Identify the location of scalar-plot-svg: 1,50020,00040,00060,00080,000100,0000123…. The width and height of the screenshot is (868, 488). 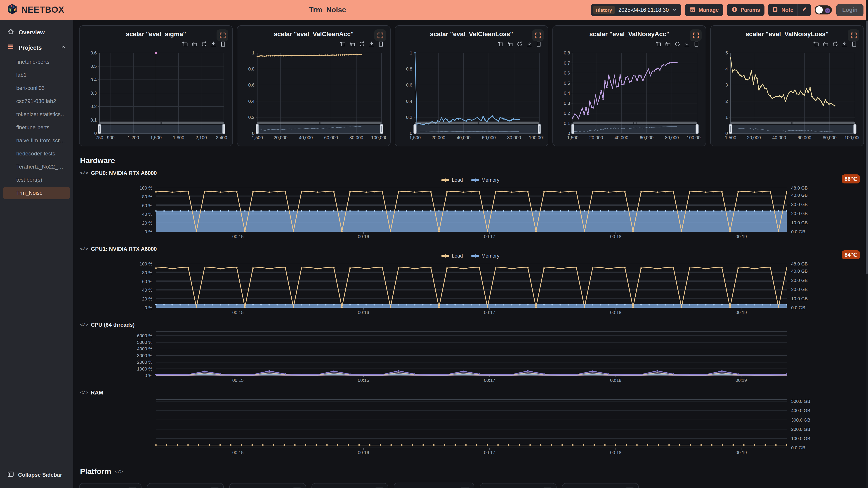
(787, 95).